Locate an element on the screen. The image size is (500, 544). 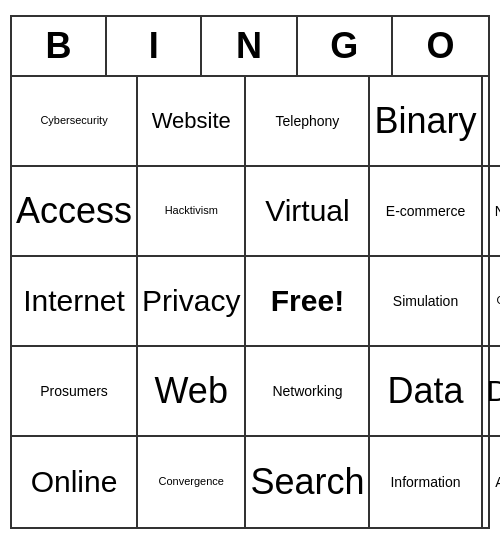
bingo-cell-18: Data is located at coordinates (426, 392).